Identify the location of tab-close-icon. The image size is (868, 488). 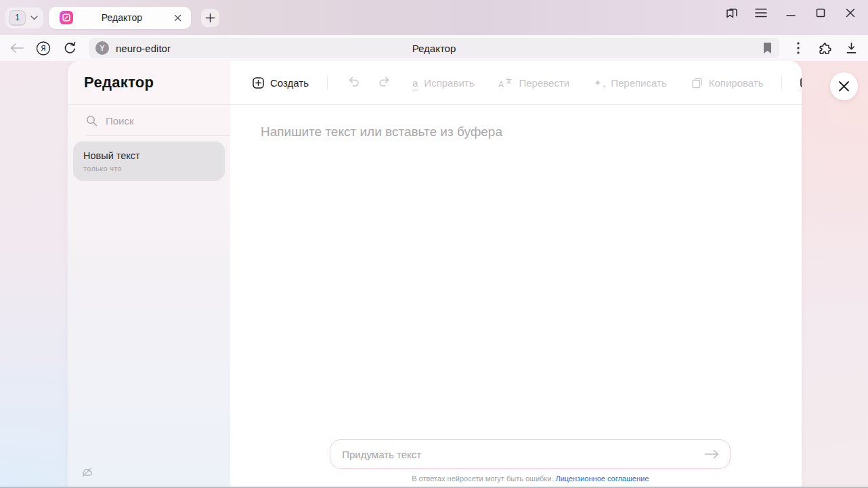
(177, 18).